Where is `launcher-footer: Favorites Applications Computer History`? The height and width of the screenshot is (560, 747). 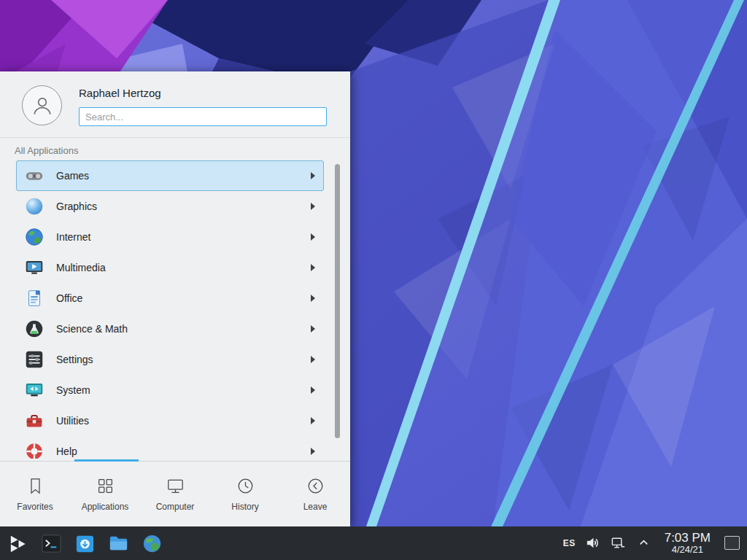
launcher-footer: Favorites Applications Computer History is located at coordinates (175, 494).